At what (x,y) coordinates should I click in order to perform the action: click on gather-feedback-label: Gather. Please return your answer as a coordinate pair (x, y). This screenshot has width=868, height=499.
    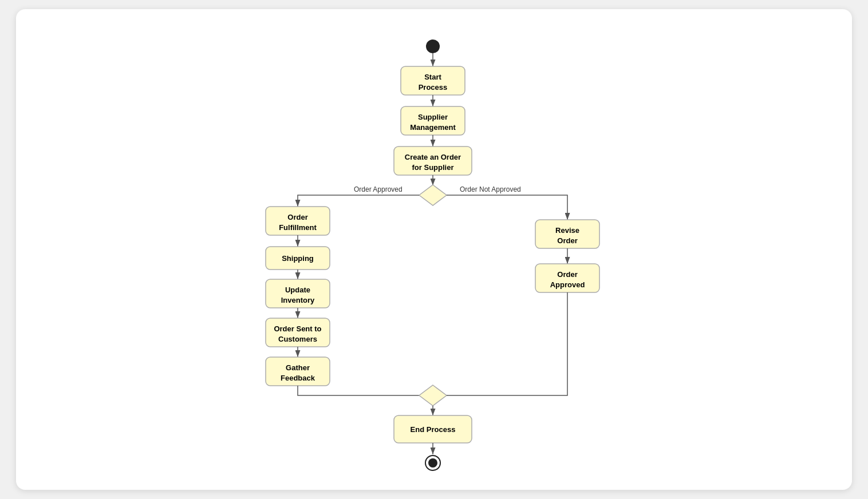
    Looking at the image, I should click on (298, 367).